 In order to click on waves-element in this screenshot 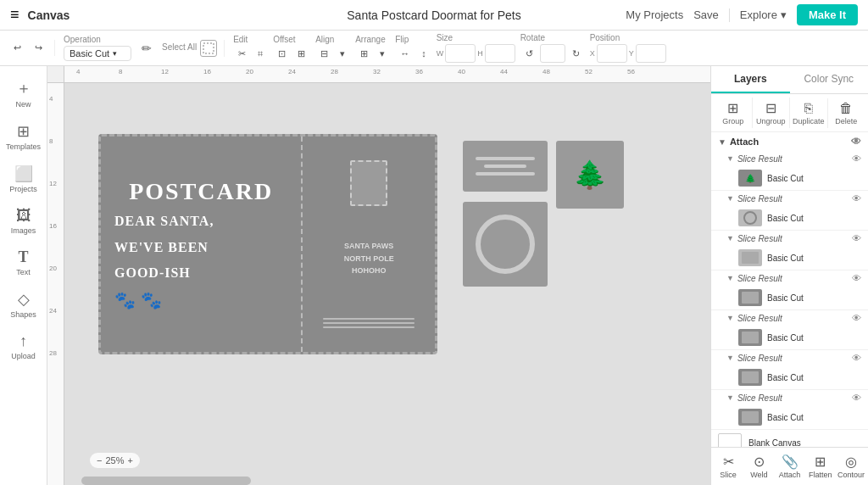, I will do `click(505, 166)`.